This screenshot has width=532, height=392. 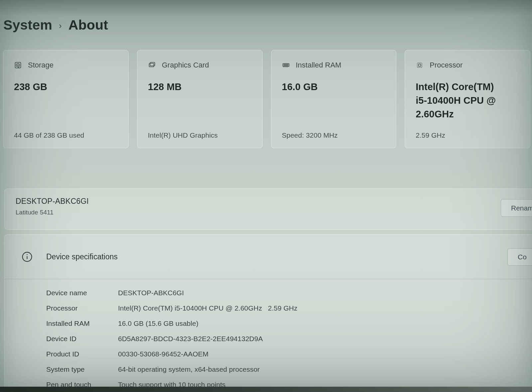 What do you see at coordinates (310, 135) in the screenshot?
I see `installed-ram-caption: Speed: 3200 MHz` at bounding box center [310, 135].